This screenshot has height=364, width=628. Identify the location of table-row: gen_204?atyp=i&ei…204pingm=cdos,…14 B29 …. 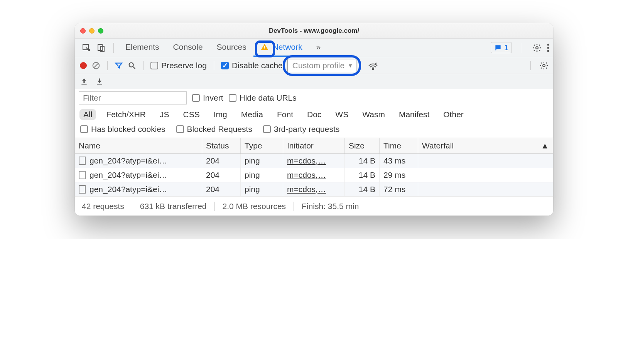
(314, 175).